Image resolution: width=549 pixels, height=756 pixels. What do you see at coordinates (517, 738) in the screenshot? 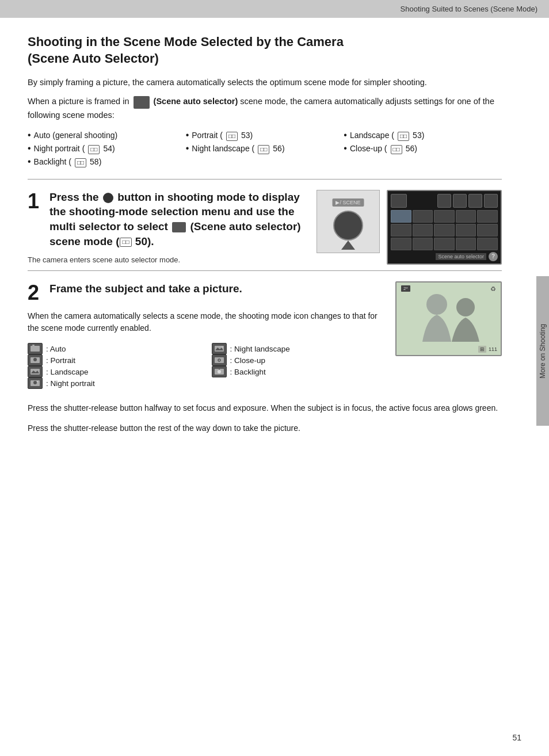
I see `page-number: 51` at bounding box center [517, 738].